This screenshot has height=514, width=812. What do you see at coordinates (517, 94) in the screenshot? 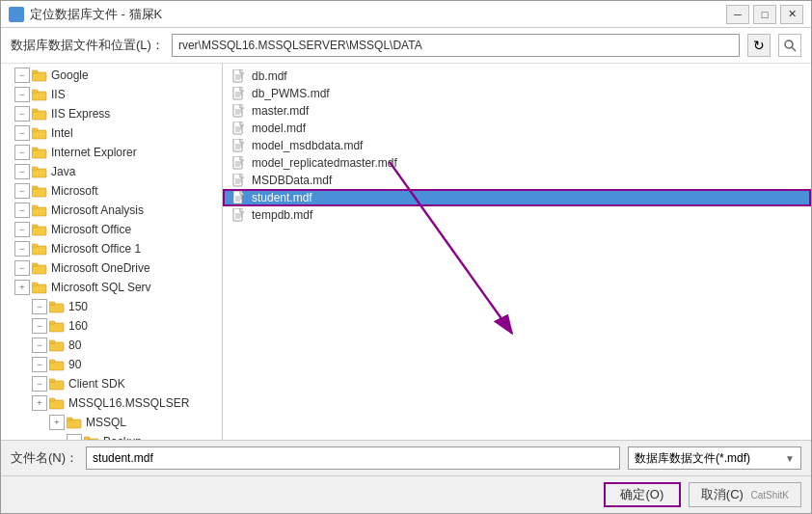
I see `file-item-db-pwms-mdf: db_PWMS.mdf` at bounding box center [517, 94].